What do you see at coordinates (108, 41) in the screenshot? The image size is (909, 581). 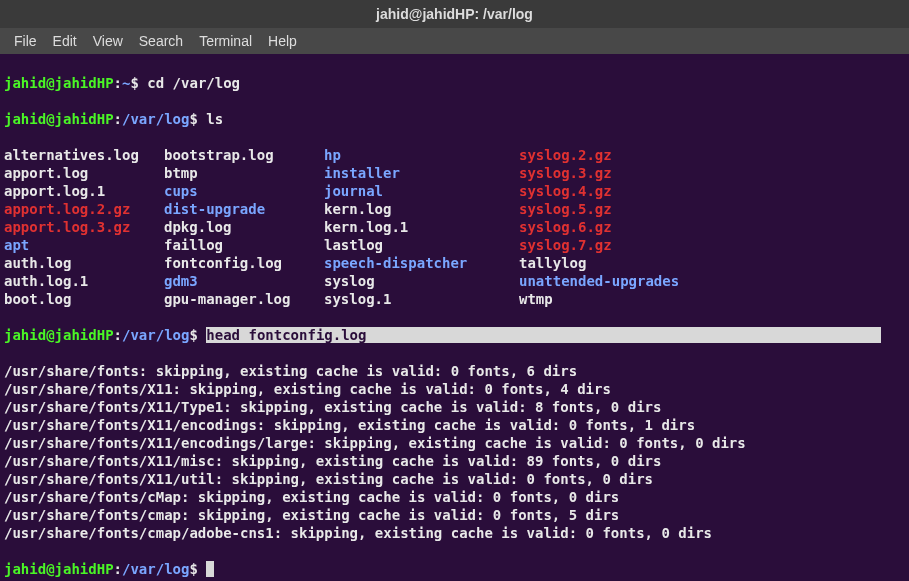 I see `menu-view: View` at bounding box center [108, 41].